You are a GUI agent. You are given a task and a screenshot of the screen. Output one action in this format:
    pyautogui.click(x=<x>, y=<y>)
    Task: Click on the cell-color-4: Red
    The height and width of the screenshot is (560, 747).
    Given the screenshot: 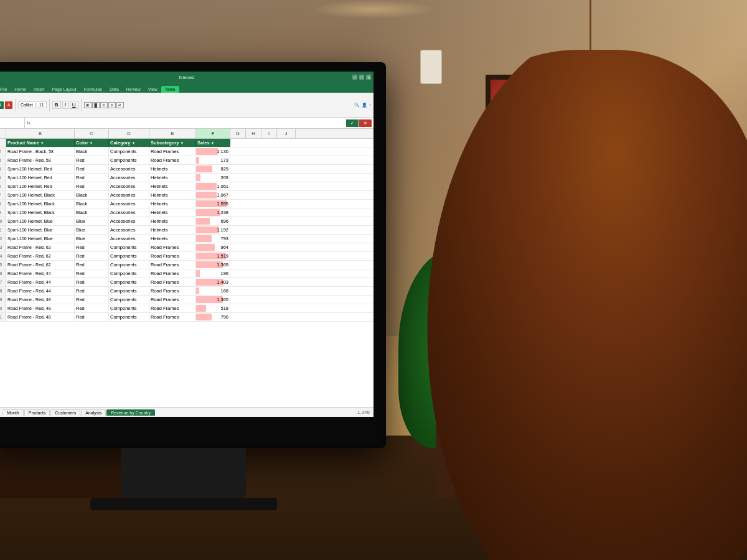 What is the action you would take?
    pyautogui.click(x=92, y=187)
    